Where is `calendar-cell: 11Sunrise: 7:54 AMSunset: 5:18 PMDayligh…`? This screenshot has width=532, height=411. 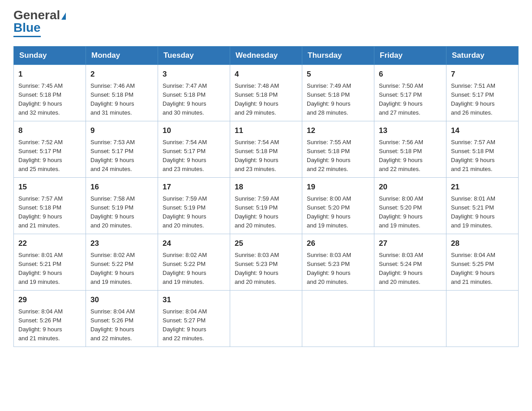
calendar-cell: 11Sunrise: 7:54 AMSunset: 5:18 PMDayligh… is located at coordinates (266, 150).